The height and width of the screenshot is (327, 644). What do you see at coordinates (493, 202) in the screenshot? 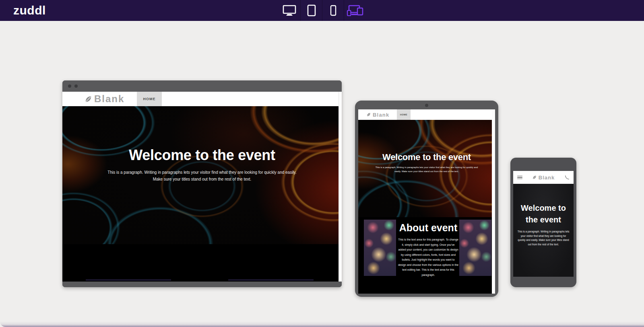
I see `tablet-scrollbar` at bounding box center [493, 202].